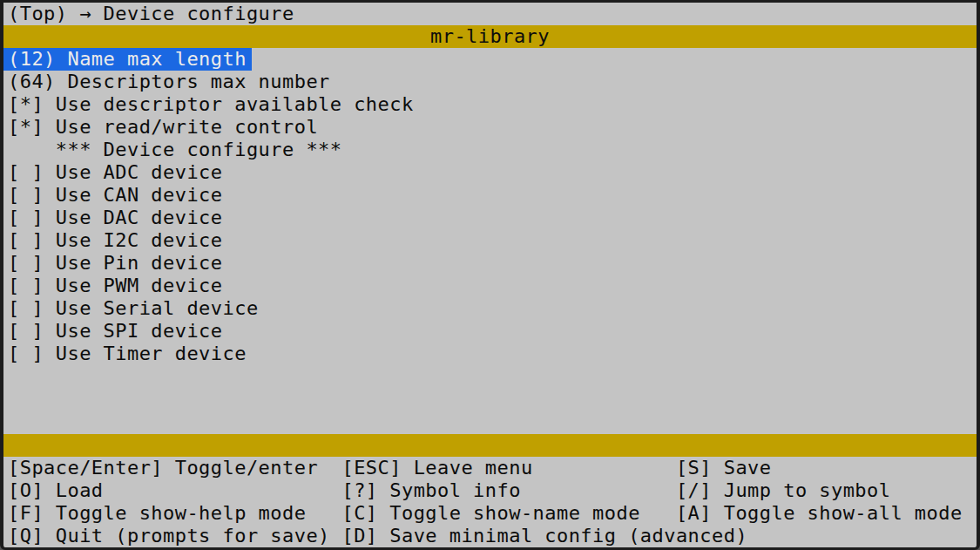 This screenshot has height=550, width=980. I want to click on menu-item-use-can-device: [ ] Use CAN device, so click(490, 195).